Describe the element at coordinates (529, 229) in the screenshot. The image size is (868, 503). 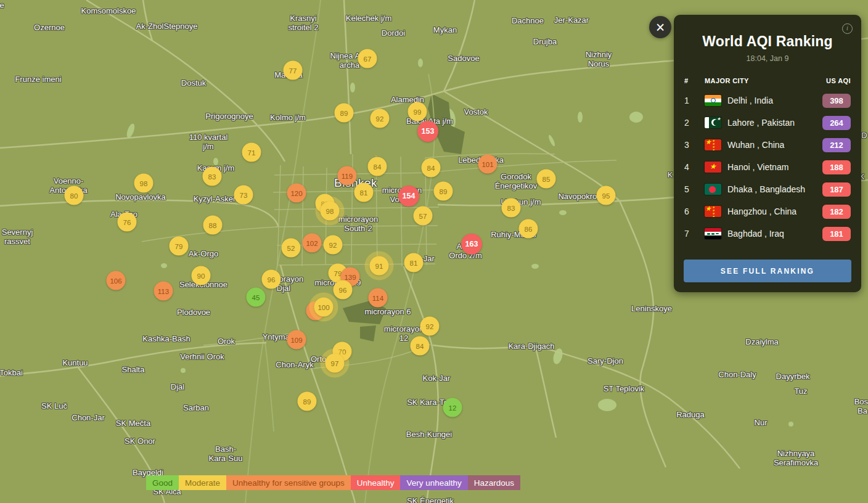
I see `aqi-station-marker: 86` at that location.